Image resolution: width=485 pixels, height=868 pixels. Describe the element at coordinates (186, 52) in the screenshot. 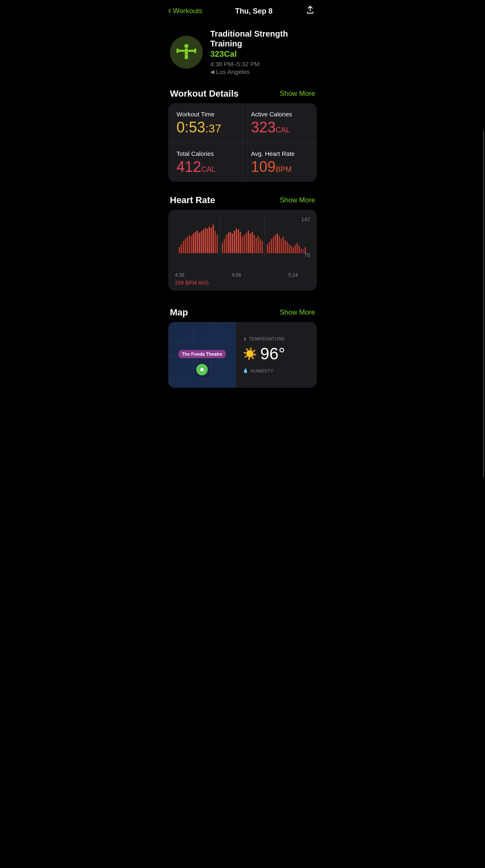

I see `workout-type-icon` at that location.